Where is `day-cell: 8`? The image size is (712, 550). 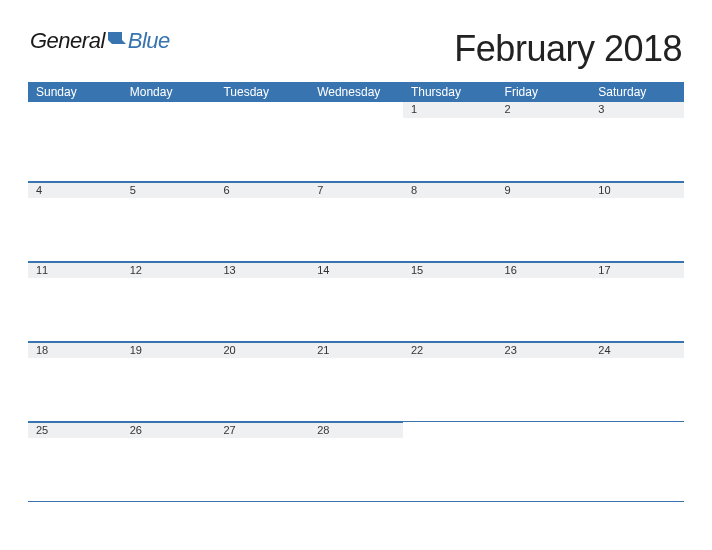 day-cell: 8 is located at coordinates (450, 222).